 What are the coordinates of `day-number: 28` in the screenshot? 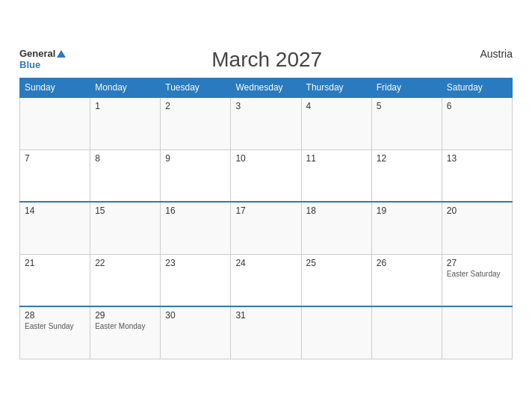 It's located at (55, 315).